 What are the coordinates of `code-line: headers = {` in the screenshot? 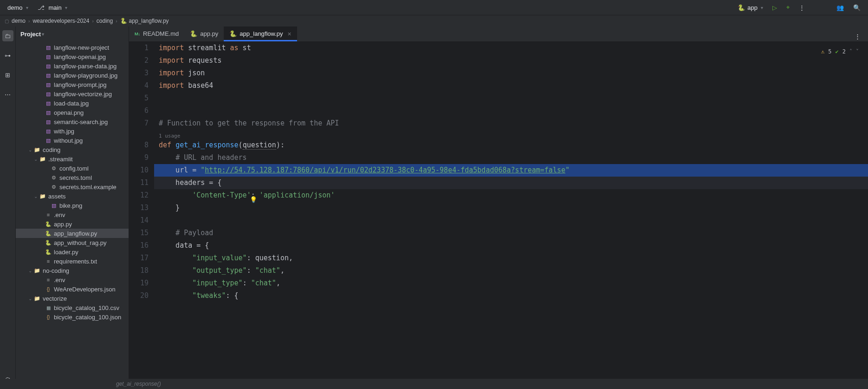 It's located at (511, 183).